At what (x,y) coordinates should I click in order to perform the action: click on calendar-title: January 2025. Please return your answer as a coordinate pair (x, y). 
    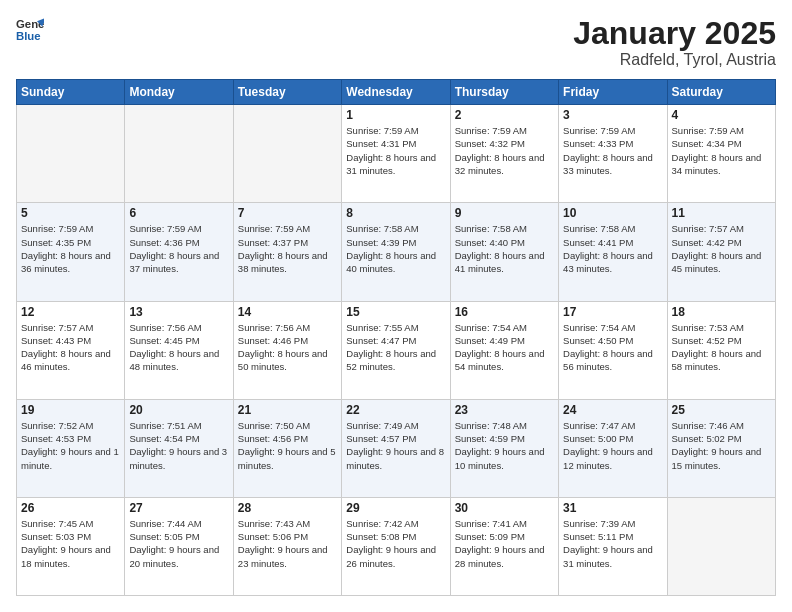
    Looking at the image, I should click on (674, 34).